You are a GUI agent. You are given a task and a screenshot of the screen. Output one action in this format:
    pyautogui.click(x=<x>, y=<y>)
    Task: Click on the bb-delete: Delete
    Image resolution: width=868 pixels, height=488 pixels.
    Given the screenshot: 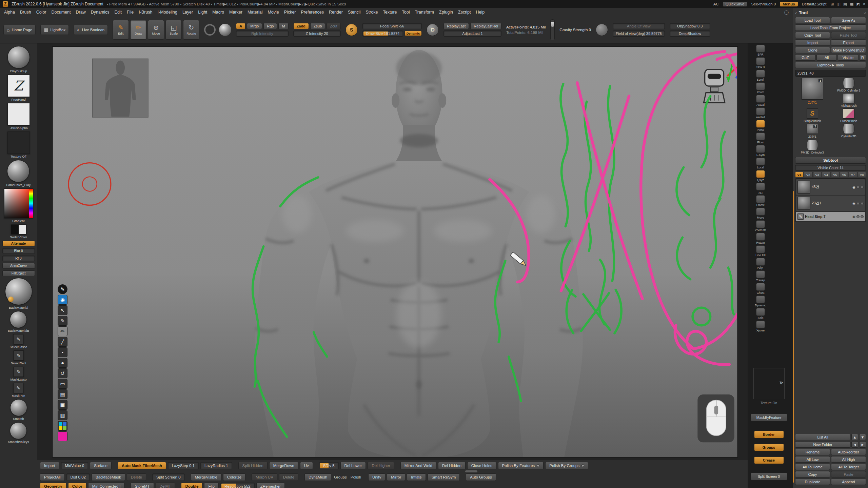 What is the action you would take?
    pyautogui.click(x=289, y=477)
    